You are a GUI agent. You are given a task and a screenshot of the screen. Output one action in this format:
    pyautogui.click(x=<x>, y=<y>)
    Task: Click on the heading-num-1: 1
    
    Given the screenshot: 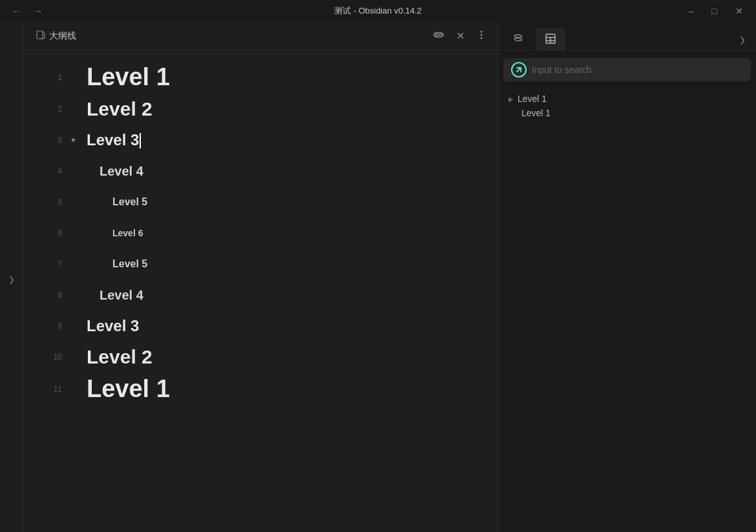 What is the action you would take?
    pyautogui.click(x=56, y=77)
    